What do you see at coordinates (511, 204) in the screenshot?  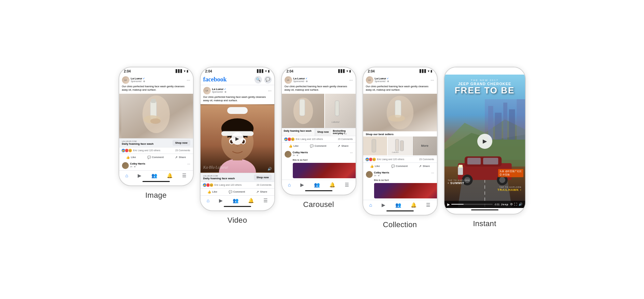 I see `settings-icon-jeep: ⚙` at bounding box center [511, 204].